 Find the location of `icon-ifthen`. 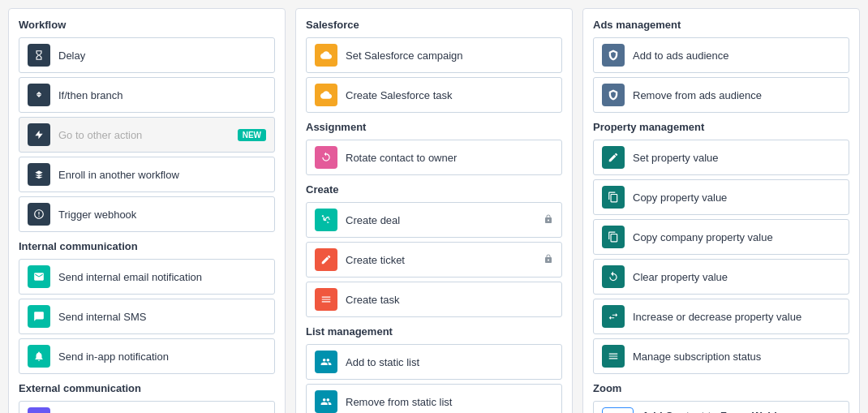

icon-ifthen is located at coordinates (39, 95).